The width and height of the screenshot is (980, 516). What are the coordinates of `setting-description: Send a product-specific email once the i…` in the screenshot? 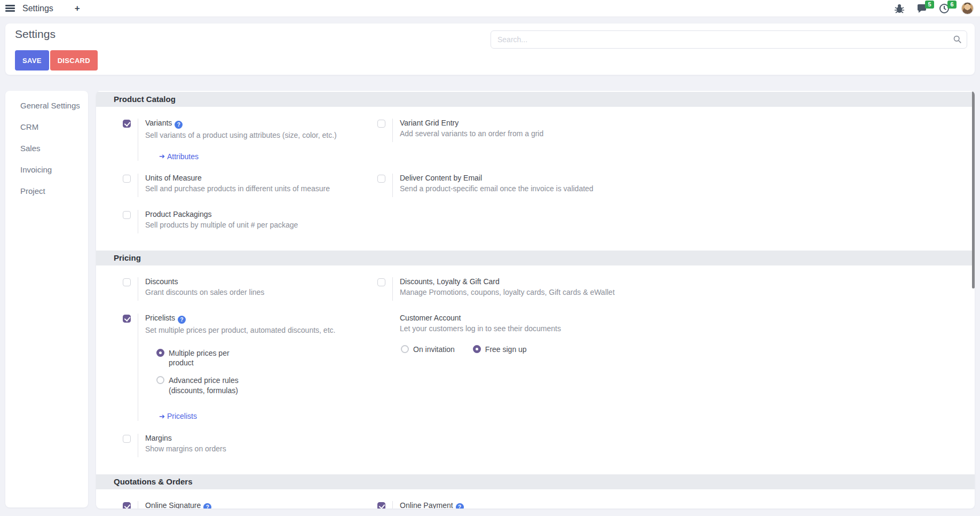 It's located at (496, 189).